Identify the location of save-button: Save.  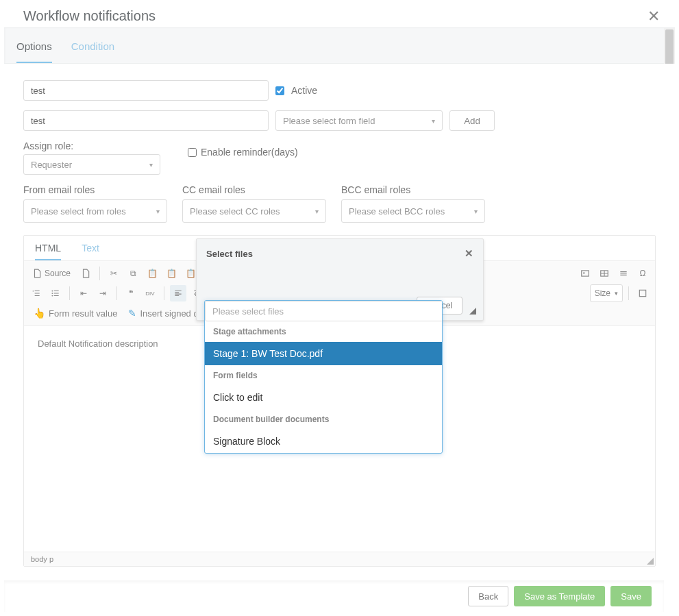
(631, 596).